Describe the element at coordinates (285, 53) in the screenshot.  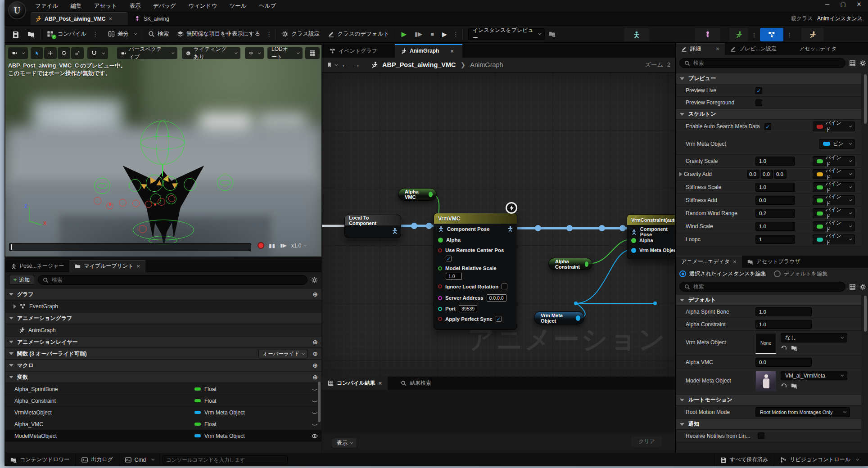
I see `lod-button: LODオート` at that location.